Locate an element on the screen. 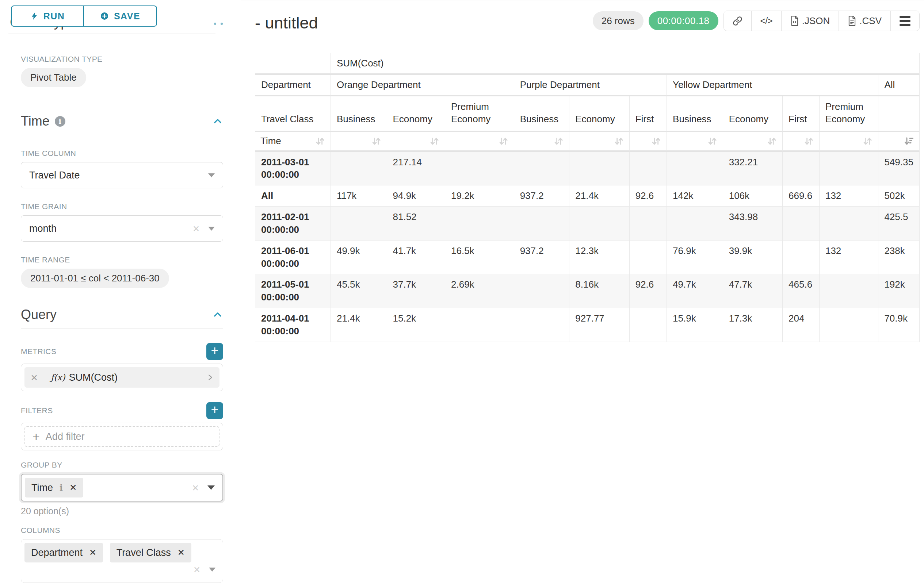  save-button: SAVE is located at coordinates (120, 16).